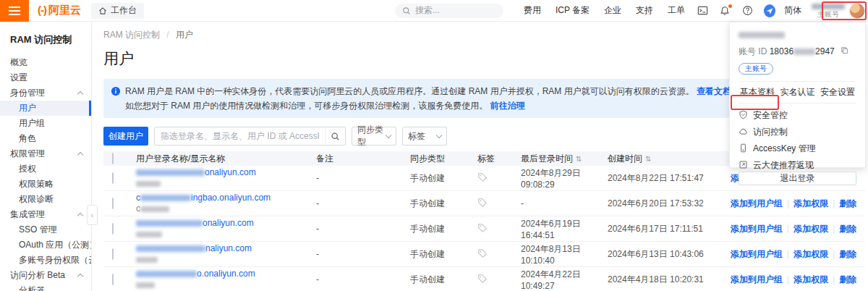  What do you see at coordinates (46, 153) in the screenshot?
I see `sidebar-item-6: 权限管理` at bounding box center [46, 153].